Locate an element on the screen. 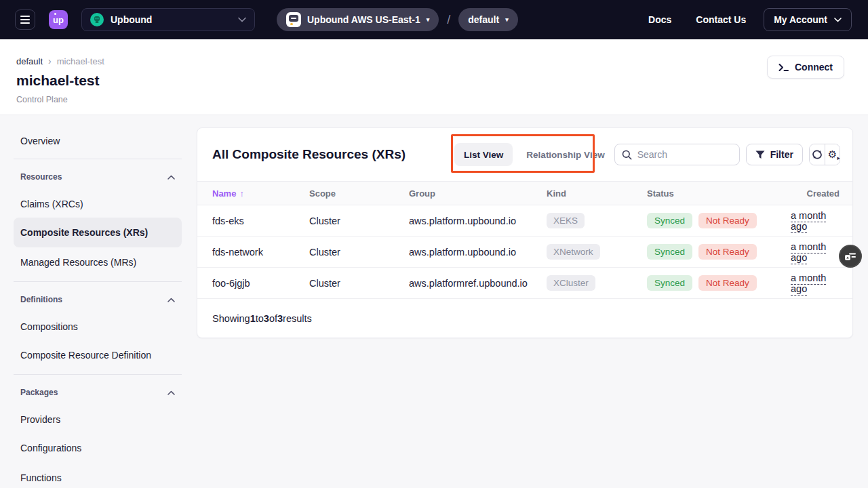 Image resolution: width=868 pixels, height=488 pixels. cell-name: fds-eks is located at coordinates (260, 221).